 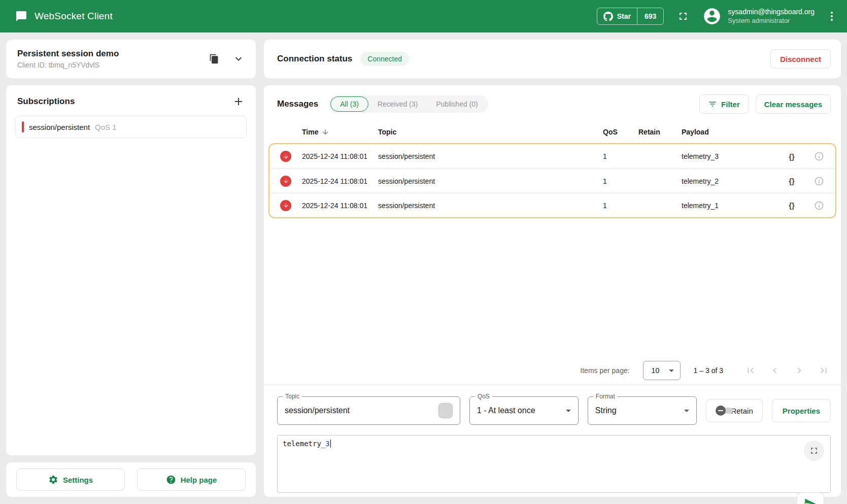 I want to click on settings-button: Settings, so click(x=71, y=480).